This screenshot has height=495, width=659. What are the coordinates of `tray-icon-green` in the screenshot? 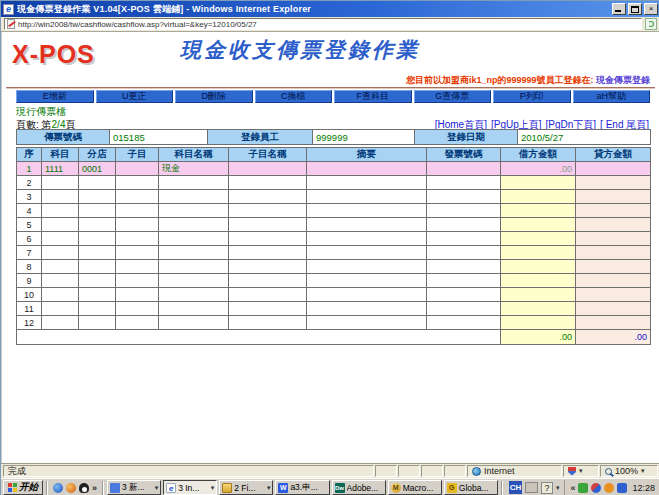 It's located at (583, 488).